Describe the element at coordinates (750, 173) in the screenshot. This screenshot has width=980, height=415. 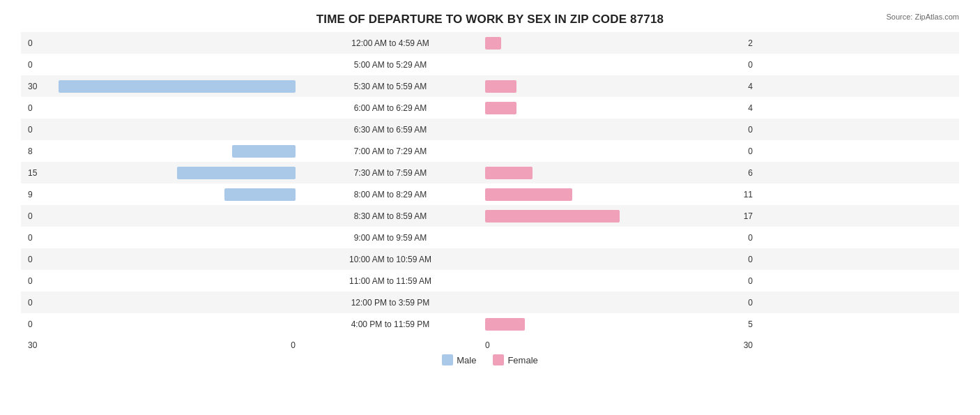
I see `female-value: 6` at that location.